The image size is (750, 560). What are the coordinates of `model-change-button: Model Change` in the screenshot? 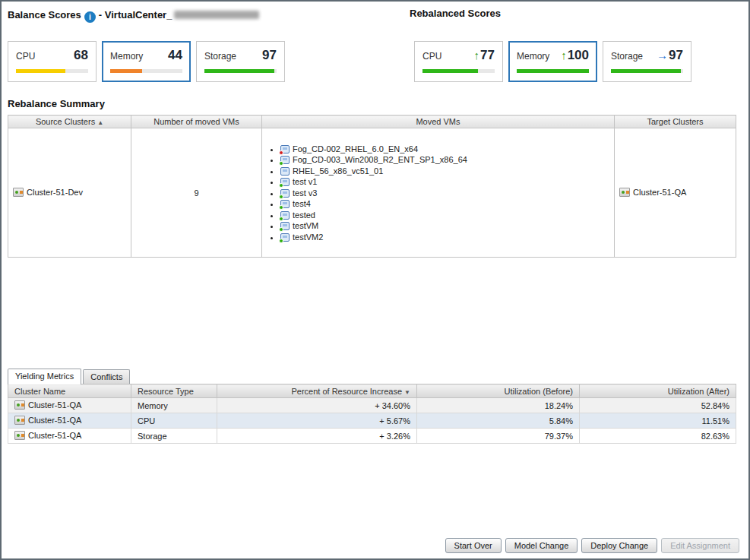 It's located at (542, 546).